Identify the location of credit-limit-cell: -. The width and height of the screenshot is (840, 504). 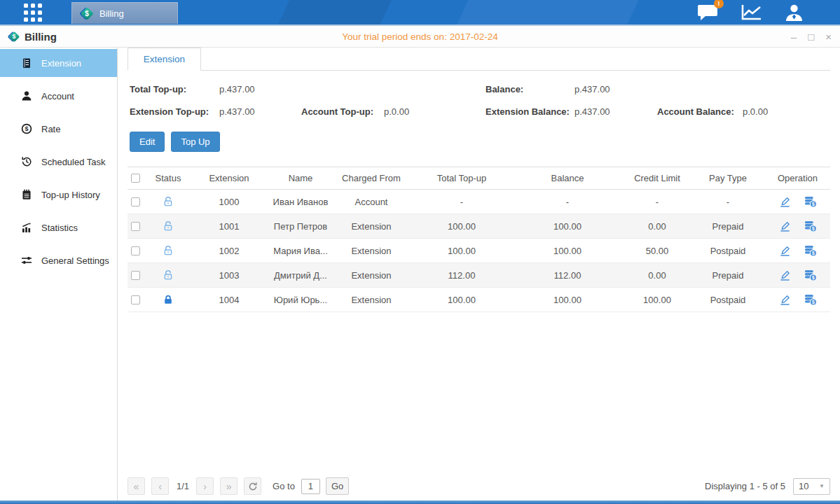
(657, 202).